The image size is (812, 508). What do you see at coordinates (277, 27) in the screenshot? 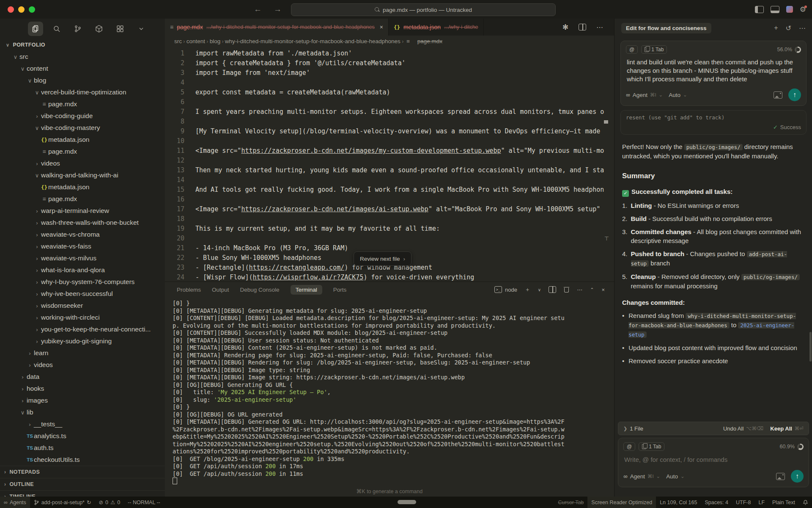
I see `tab-page-mdx: ≡ page.mdx .../why-i-ditched-multi-monit…` at bounding box center [277, 27].